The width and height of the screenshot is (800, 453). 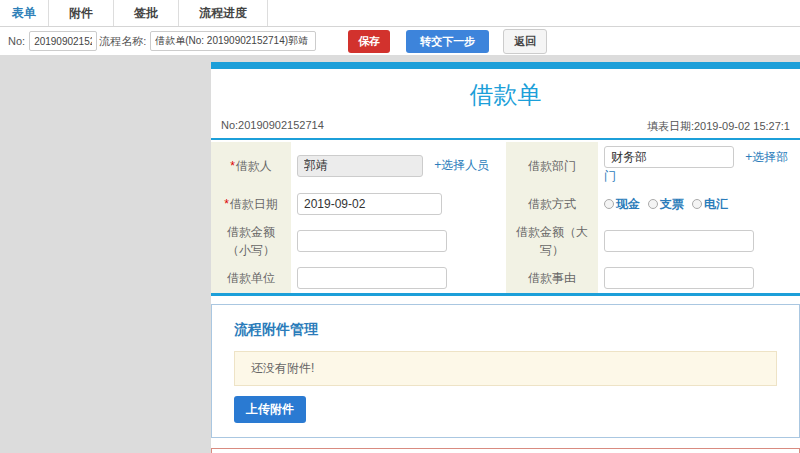 I want to click on no-attachment-alert: 还没有附件!, so click(x=506, y=368).